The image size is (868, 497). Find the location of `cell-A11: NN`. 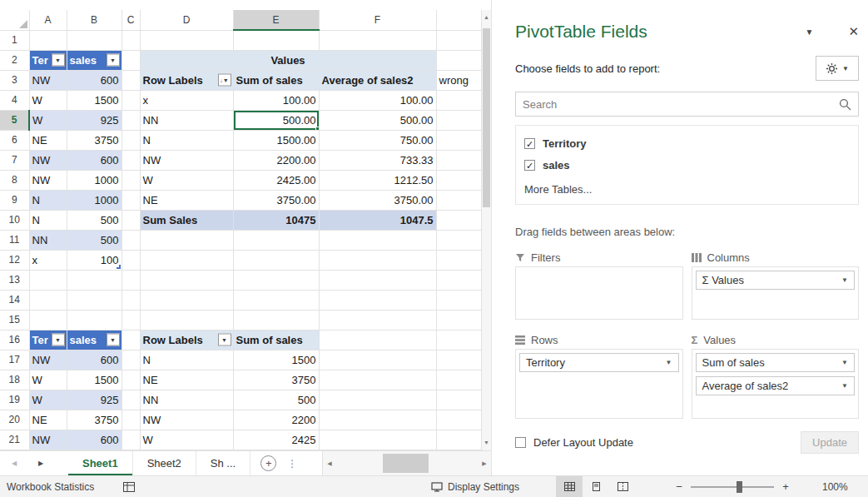

cell-A11: NN is located at coordinates (48, 240).